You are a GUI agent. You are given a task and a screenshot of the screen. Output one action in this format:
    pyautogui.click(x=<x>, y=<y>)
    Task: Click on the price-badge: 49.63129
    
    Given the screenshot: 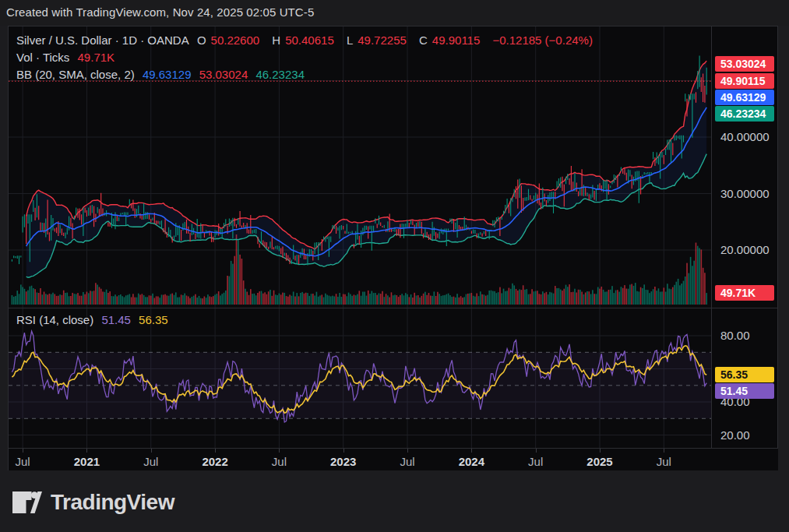 What is the action you would take?
    pyautogui.click(x=745, y=97)
    